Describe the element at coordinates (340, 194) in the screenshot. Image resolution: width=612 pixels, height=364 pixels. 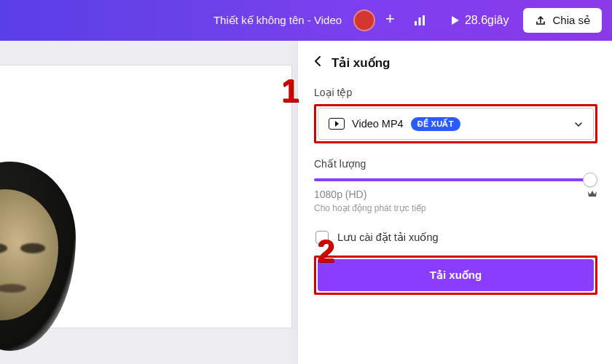
I see `quality-value: 1080p (HD)` at that location.